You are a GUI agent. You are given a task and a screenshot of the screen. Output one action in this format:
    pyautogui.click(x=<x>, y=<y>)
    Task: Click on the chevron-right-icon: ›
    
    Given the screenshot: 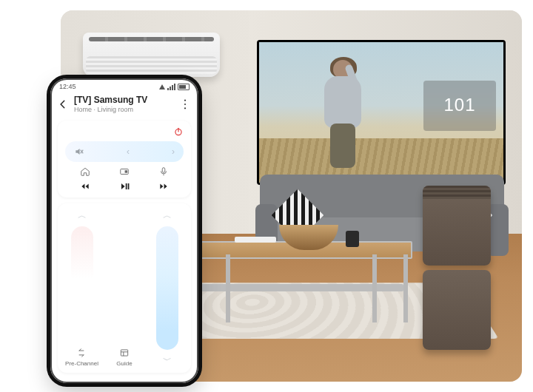 What is the action you would take?
    pyautogui.click(x=173, y=152)
    